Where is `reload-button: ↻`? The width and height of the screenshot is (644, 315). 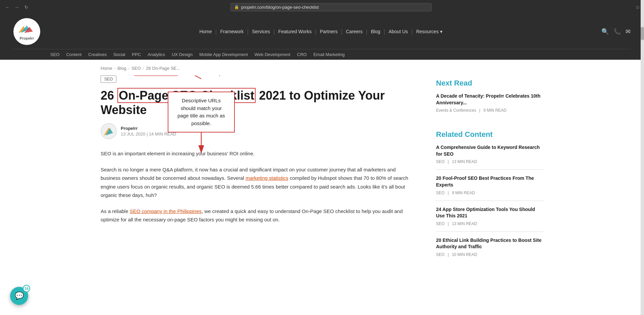 reload-button: ↻ is located at coordinates (26, 7).